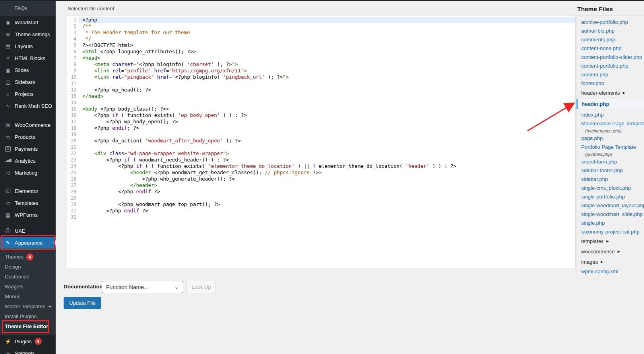 The width and height of the screenshot is (644, 354). I want to click on sidebar-item-rank-math-seo: ∿Rank Math SEO, so click(28, 106).